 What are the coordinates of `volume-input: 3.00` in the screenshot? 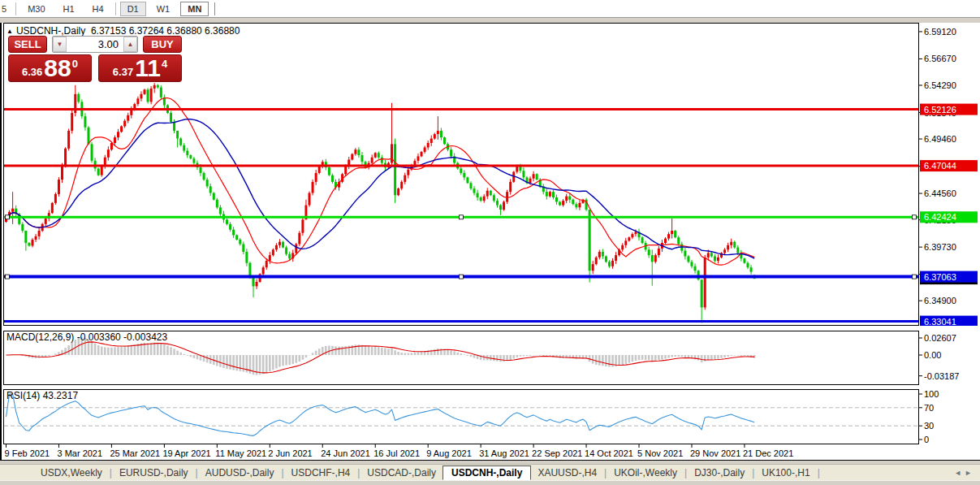 It's located at (95, 44).